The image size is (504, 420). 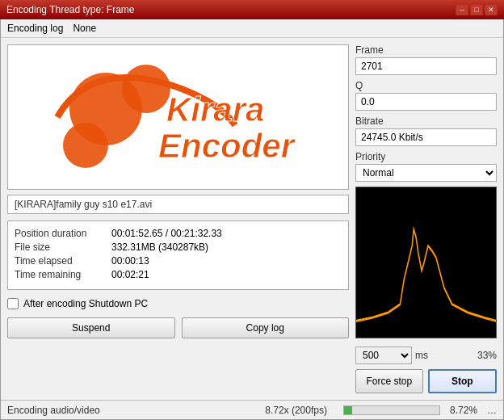 What do you see at coordinates (426, 95) in the screenshot?
I see `q-field: Q 0.0` at bounding box center [426, 95].